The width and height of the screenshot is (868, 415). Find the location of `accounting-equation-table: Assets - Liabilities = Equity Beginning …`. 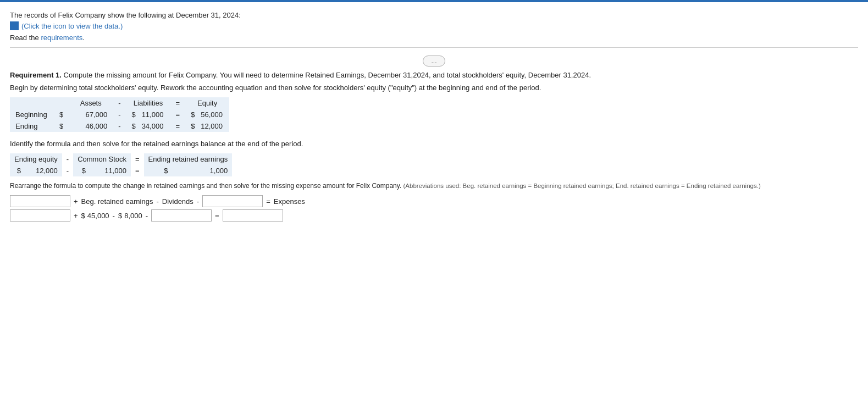

accounting-equation-table: Assets - Liabilities = Equity Beginning … is located at coordinates (120, 114).